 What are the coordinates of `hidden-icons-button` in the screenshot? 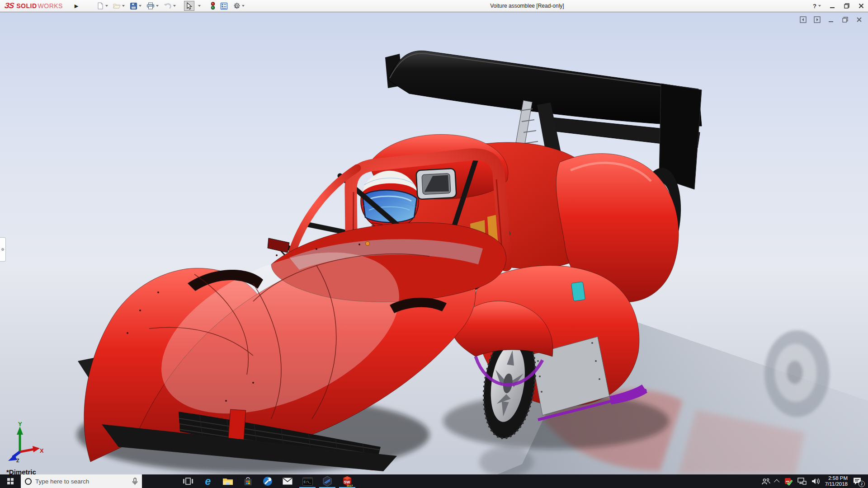 It's located at (778, 482).